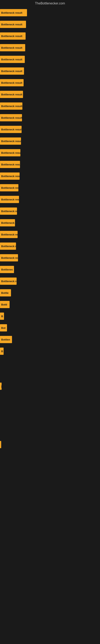 The height and width of the screenshot is (644, 100). Describe the element at coordinates (50, 164) in the screenshot. I see `bar-row-13: Bottleneck result` at that location.